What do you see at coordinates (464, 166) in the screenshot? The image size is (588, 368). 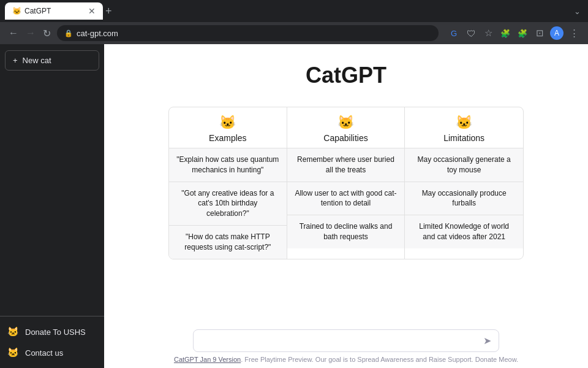 I see `limitation-item-1: May occasionally generate a toy mouse` at bounding box center [464, 166].